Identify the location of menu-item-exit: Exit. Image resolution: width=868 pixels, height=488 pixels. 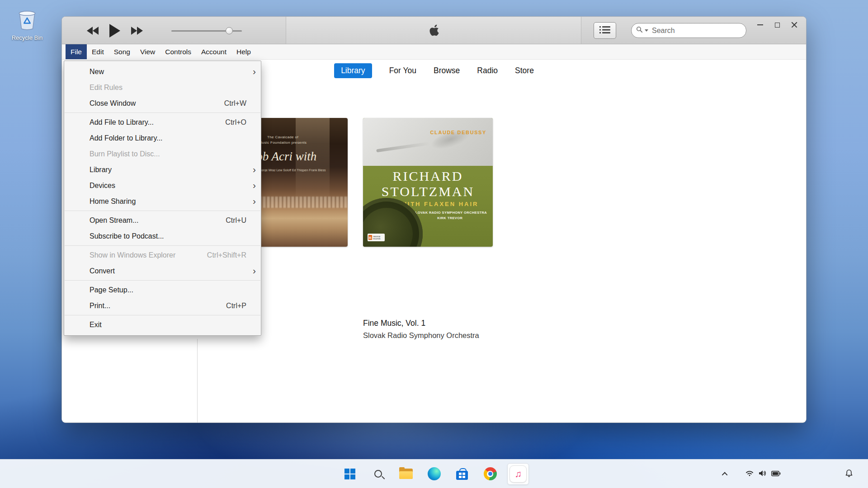
(163, 324).